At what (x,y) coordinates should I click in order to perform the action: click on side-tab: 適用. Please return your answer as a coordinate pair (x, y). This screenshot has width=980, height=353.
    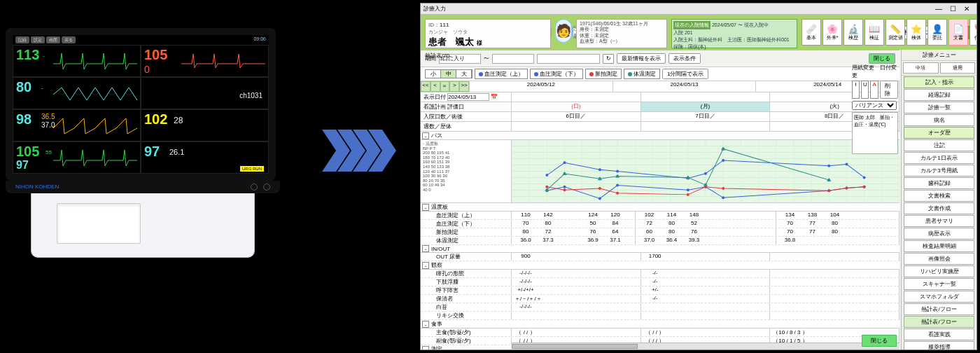
    Looking at the image, I should click on (958, 68).